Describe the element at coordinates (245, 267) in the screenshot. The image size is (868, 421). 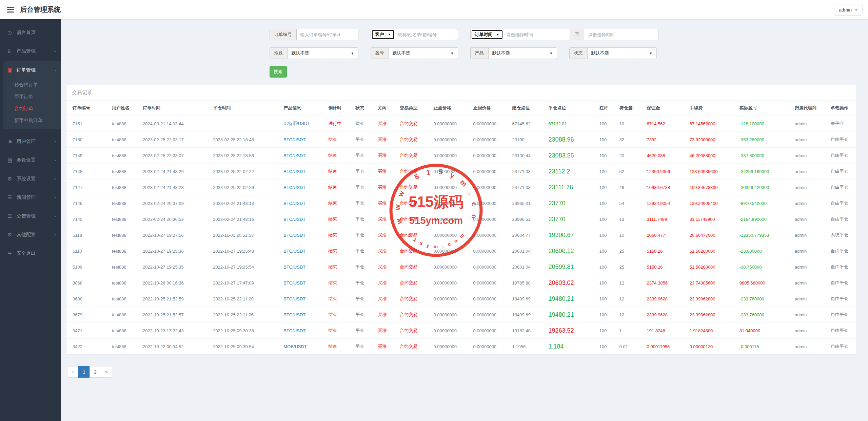
I see `close-time: 2022-10-27 19:25:54` at that location.